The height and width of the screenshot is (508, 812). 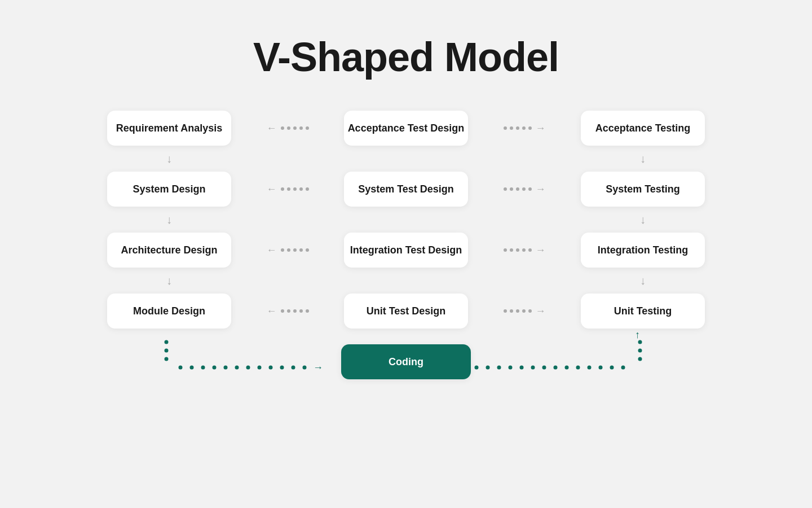 What do you see at coordinates (541, 129) in the screenshot?
I see `arrow-right-1: →` at bounding box center [541, 129].